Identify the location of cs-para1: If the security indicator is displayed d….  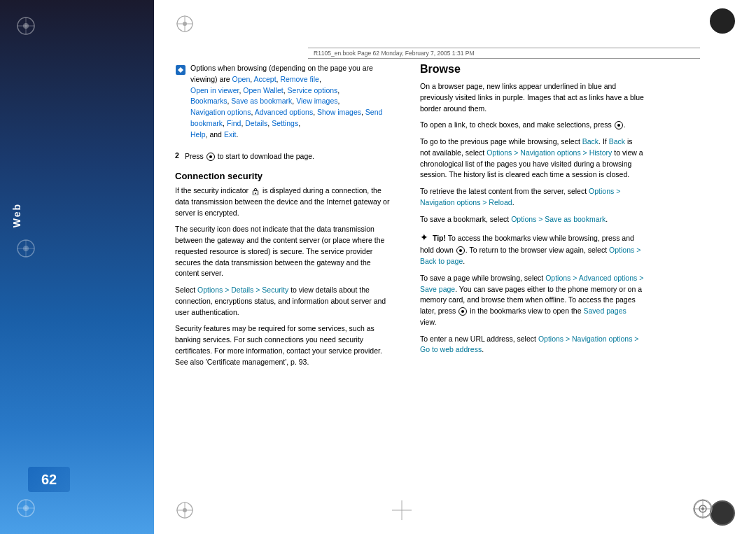
(284, 202).